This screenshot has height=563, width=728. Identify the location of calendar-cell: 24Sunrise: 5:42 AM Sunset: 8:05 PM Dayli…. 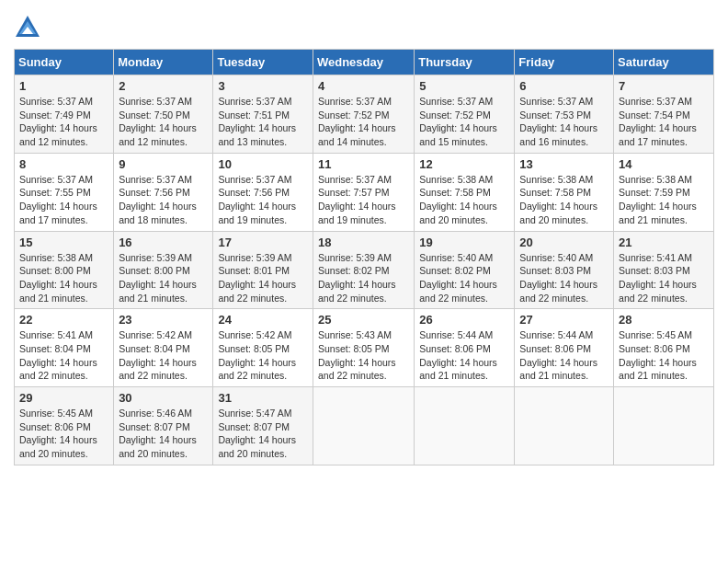
(263, 348).